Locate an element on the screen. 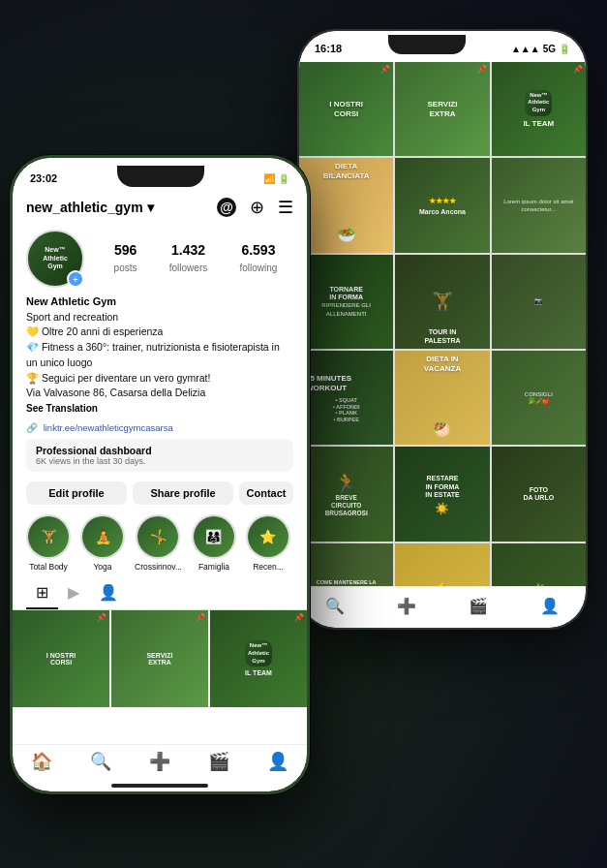  front-notch is located at coordinates (161, 176).